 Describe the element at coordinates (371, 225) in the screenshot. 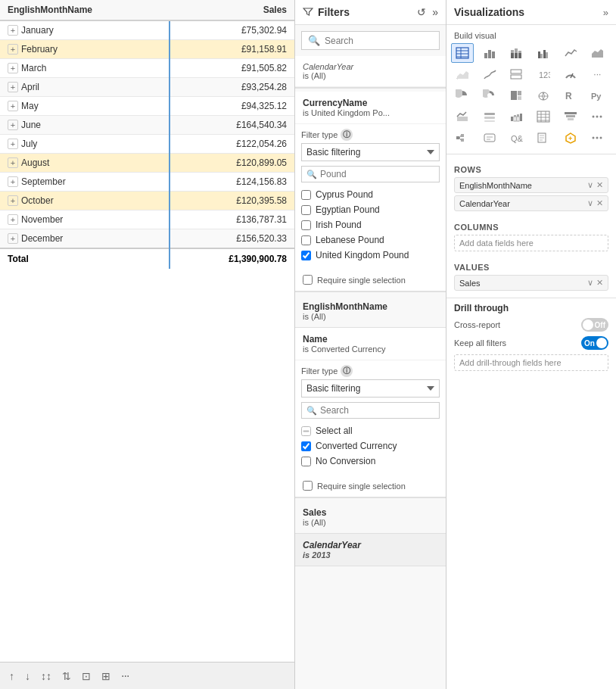

I see `currency-checkbox-item: Irish Pound` at that location.